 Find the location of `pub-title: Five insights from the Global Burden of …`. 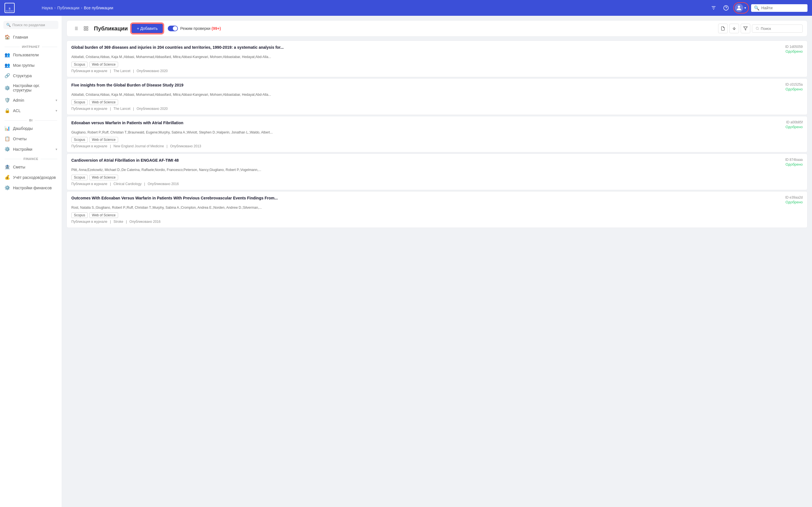

pub-title: Five insights from the Global Burden of … is located at coordinates (418, 85).